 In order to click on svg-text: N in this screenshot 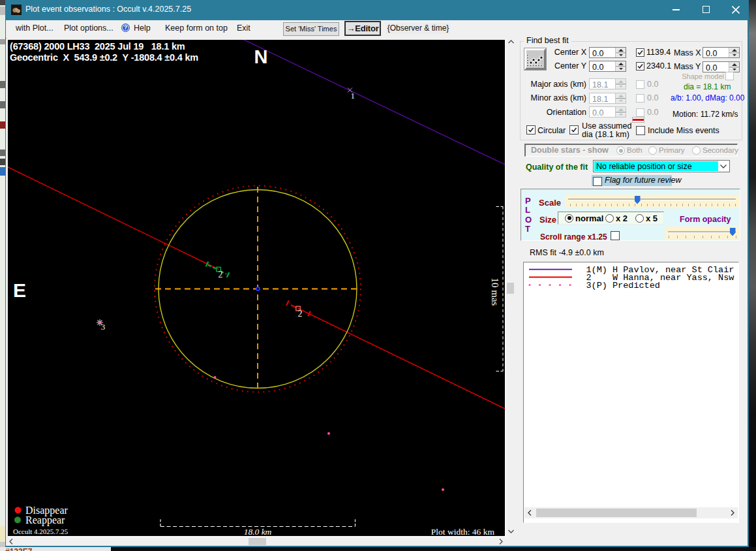, I will do `click(261, 57)`.